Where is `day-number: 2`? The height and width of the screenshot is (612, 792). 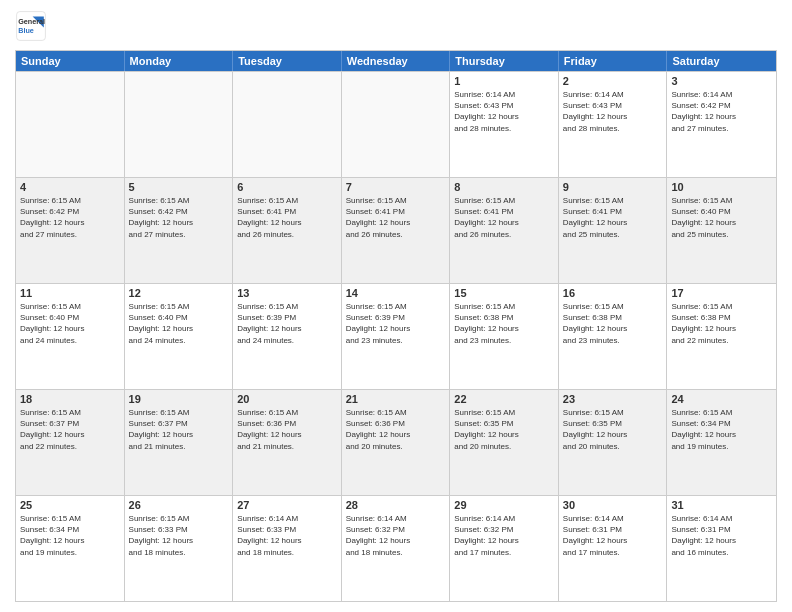
day-number: 2 is located at coordinates (613, 81).